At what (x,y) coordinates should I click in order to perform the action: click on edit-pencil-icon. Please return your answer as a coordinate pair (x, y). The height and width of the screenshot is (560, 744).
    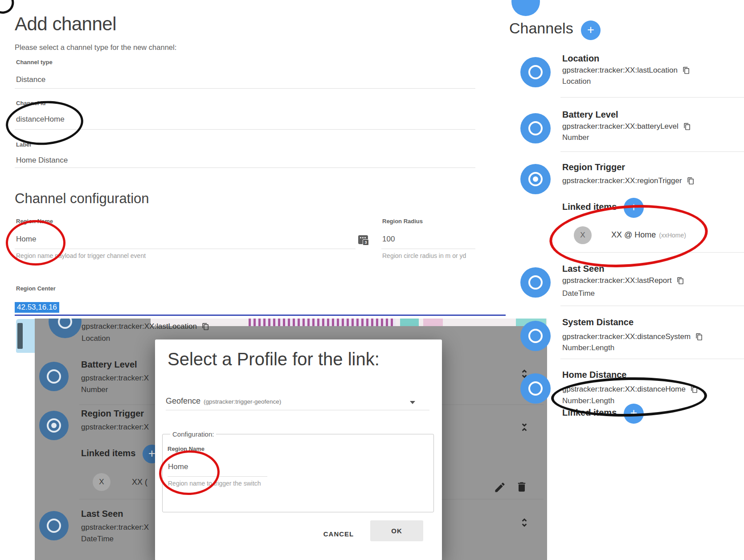
    Looking at the image, I should click on (500, 487).